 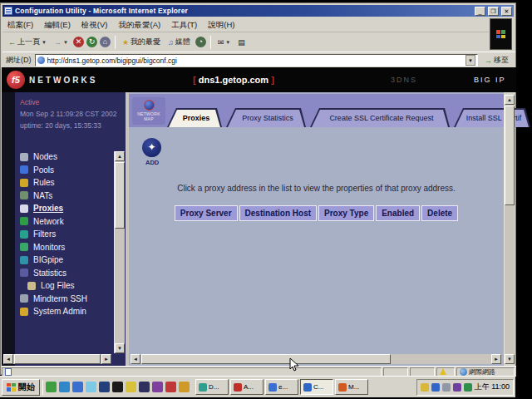 What do you see at coordinates (247, 387) in the screenshot?
I see `task-button-2: A...` at bounding box center [247, 387].